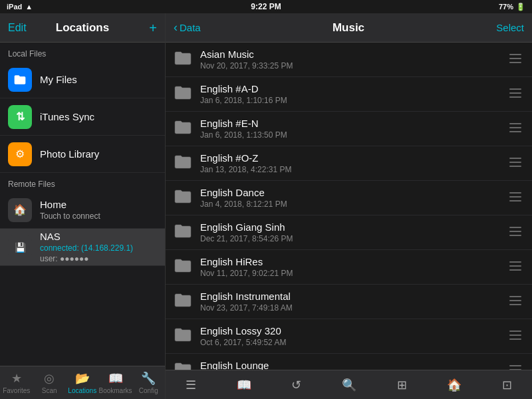 This screenshot has height=399, width=532. I want to click on my-files-icon, so click(20, 80).